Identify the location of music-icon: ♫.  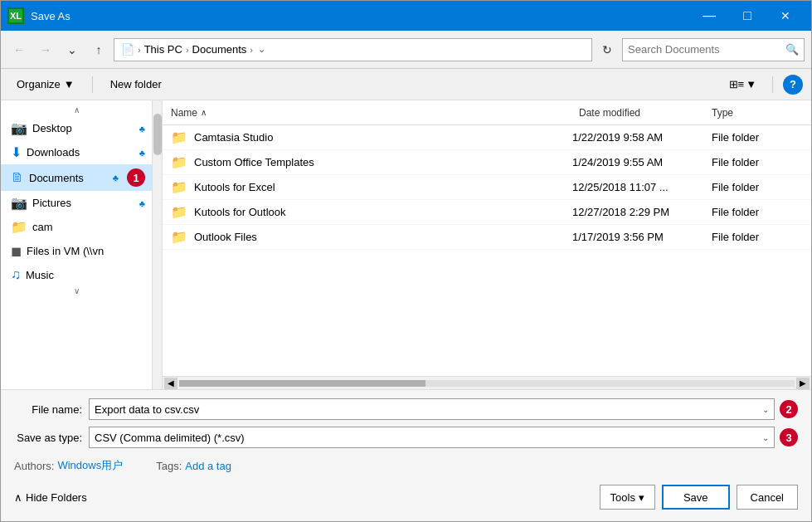
(16, 275).